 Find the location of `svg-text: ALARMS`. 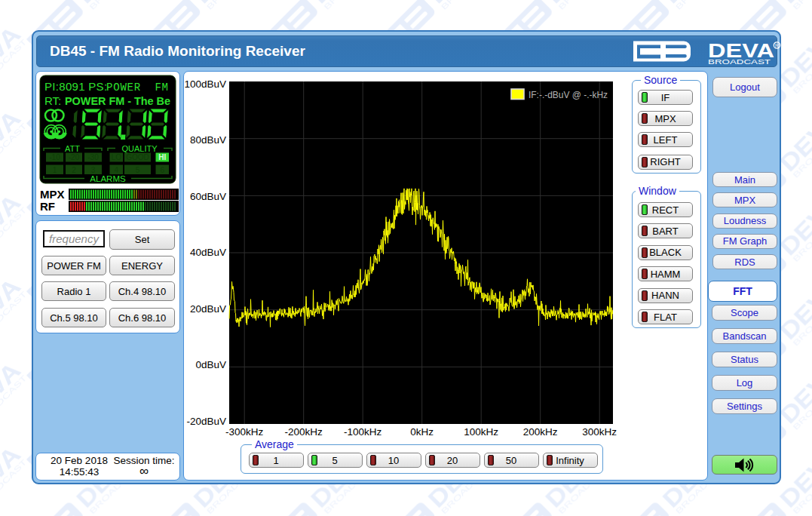

svg-text: ALARMS is located at coordinates (108, 179).